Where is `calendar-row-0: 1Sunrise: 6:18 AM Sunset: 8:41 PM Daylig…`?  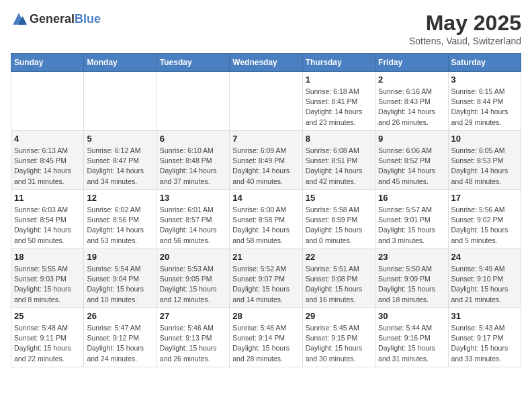
calendar-row-0: 1Sunrise: 6:18 AM Sunset: 8:41 PM Daylig… is located at coordinates (266, 101).